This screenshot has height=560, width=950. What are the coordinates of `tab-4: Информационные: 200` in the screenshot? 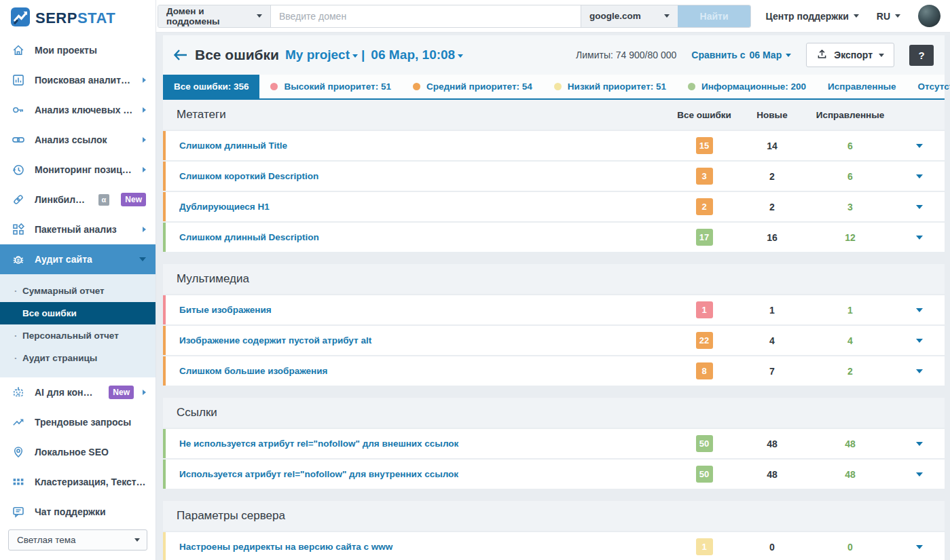 It's located at (747, 87).